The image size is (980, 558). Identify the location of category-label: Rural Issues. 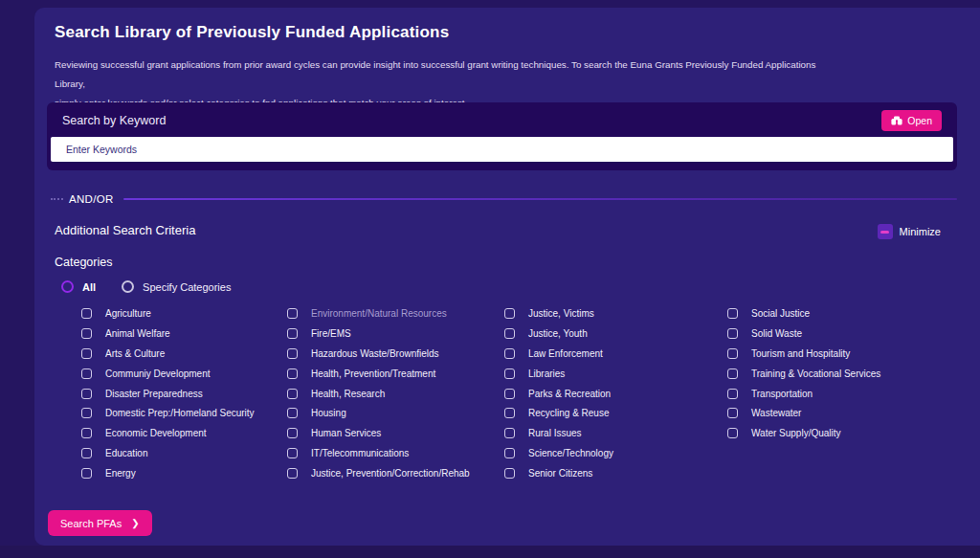
(555, 433).